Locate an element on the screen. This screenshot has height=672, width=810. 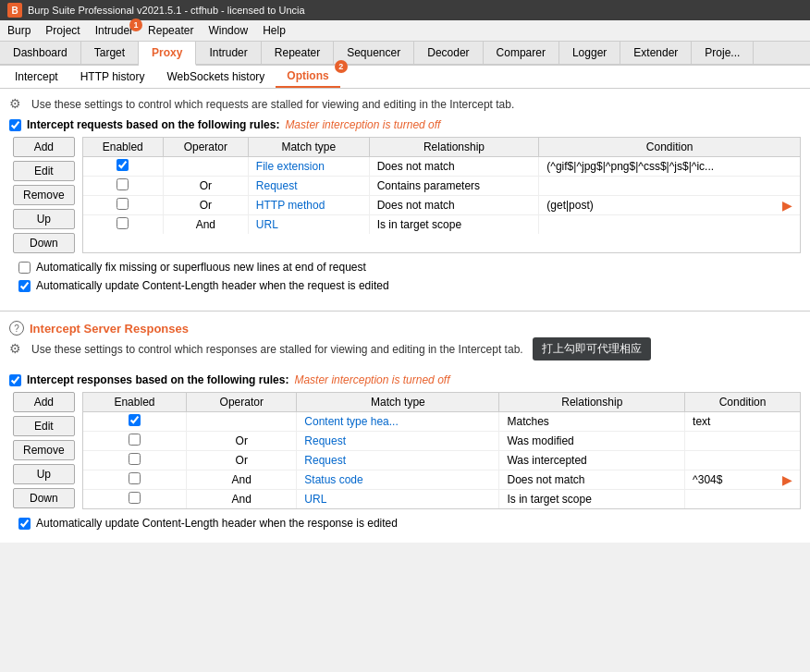
responses-down-button: Down is located at coordinates (44, 498).